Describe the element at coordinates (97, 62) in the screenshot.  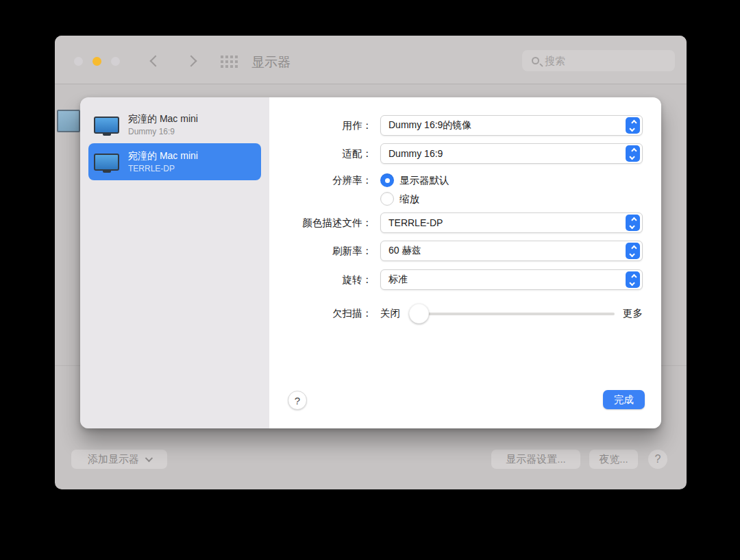
I see `traffic-lights` at that location.